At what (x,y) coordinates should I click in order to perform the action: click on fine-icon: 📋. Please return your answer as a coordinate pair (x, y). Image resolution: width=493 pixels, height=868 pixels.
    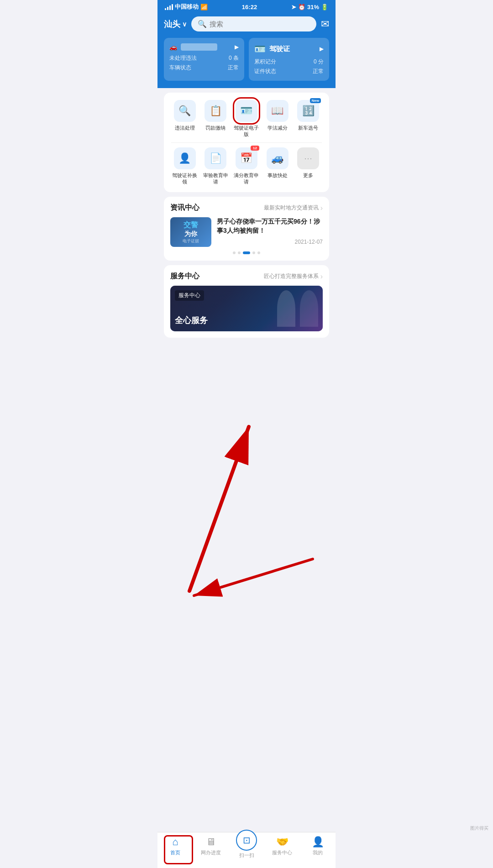
    Looking at the image, I should click on (215, 111).